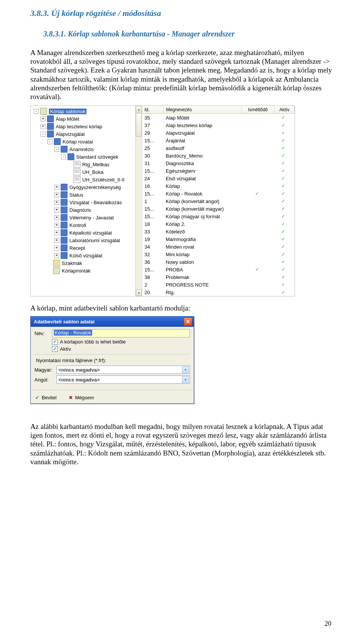  I want to click on table-row: 16Kórlap✓, so click(218, 186).